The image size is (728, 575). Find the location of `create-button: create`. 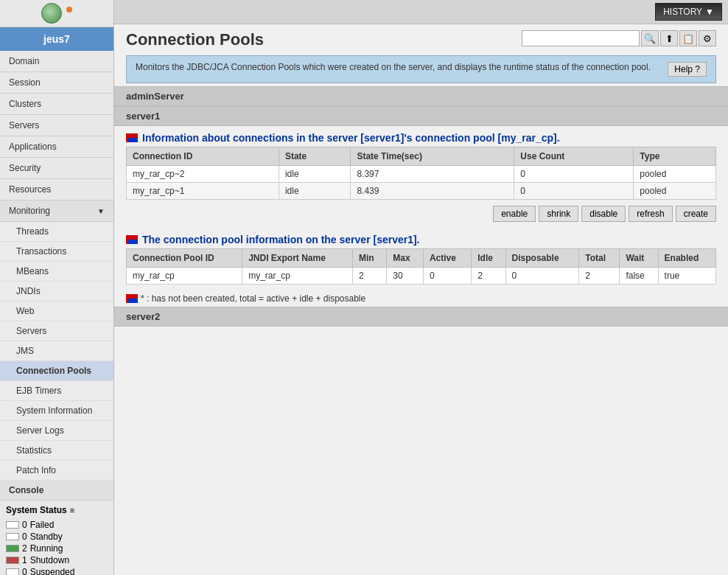

create-button: create is located at coordinates (696, 214).